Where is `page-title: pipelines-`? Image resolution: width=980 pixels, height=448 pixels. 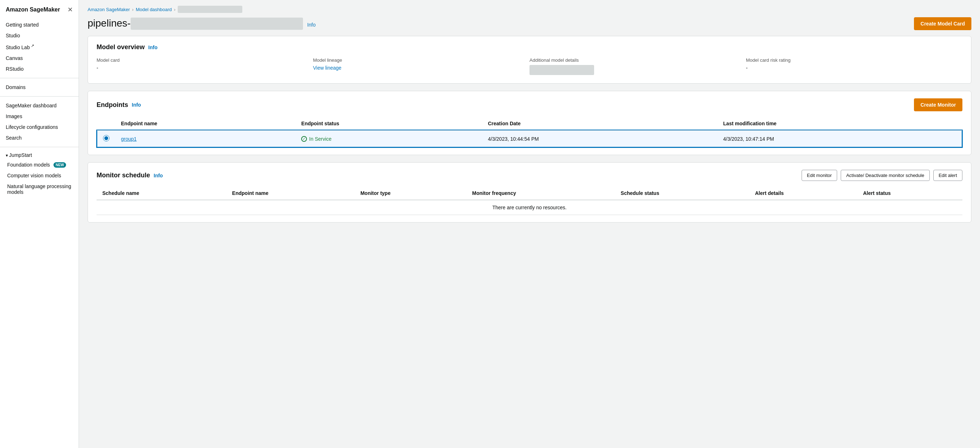
page-title: pipelines- is located at coordinates (195, 24).